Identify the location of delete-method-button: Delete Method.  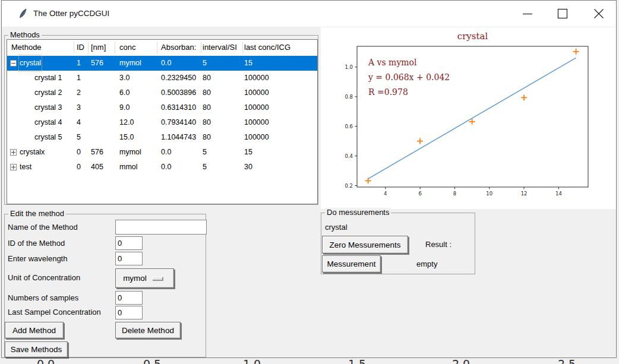
(148, 330).